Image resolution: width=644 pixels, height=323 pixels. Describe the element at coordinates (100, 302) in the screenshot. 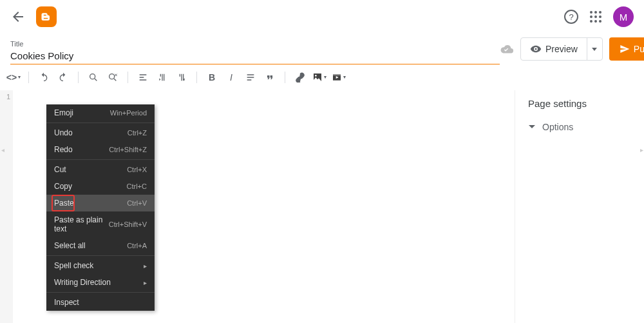

I see `context-menu-item-inspect: Inspect` at that location.